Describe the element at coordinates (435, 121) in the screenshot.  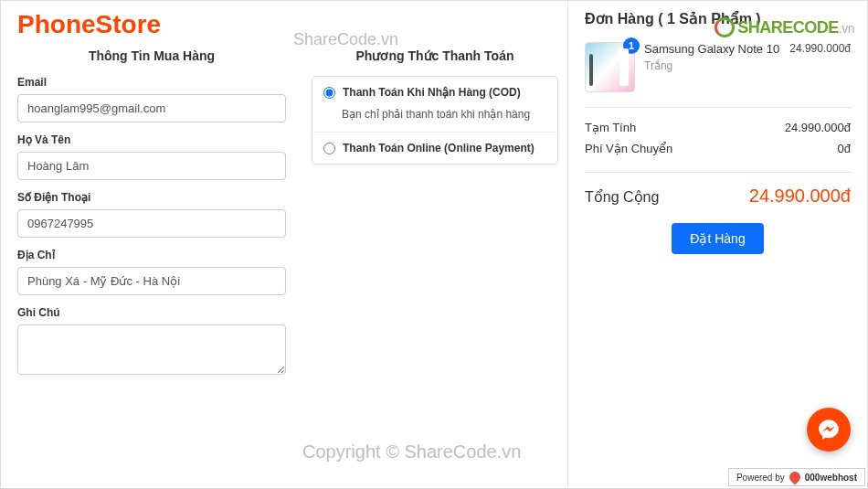
I see `payment-options: Thanh Toán Khi Nhận Hàng (COD) Bạn chỉ p…` at that location.